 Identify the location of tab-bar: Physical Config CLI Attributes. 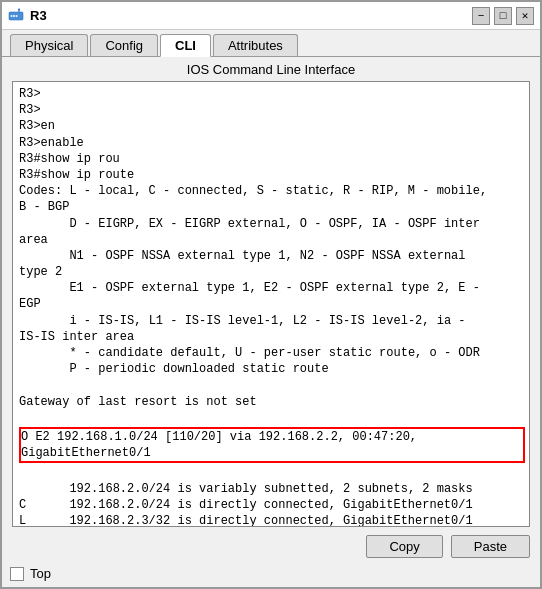
(271, 44).